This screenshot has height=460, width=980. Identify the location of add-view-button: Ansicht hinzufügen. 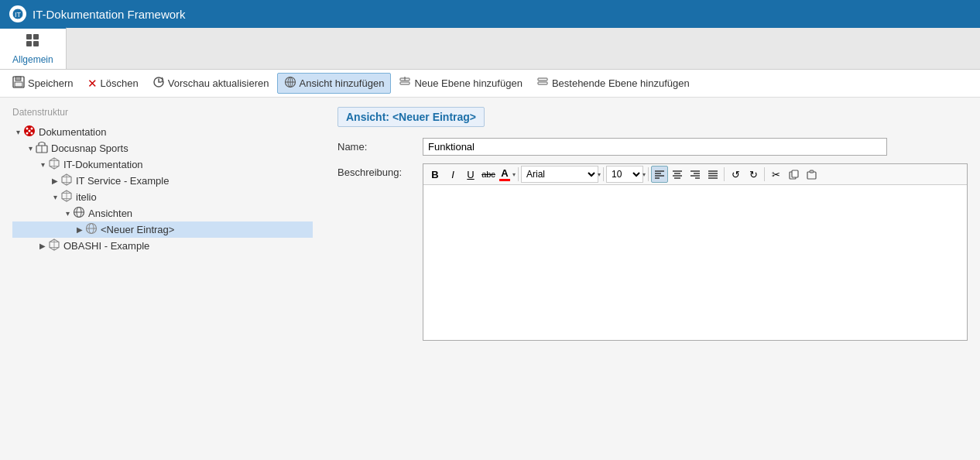
(334, 84).